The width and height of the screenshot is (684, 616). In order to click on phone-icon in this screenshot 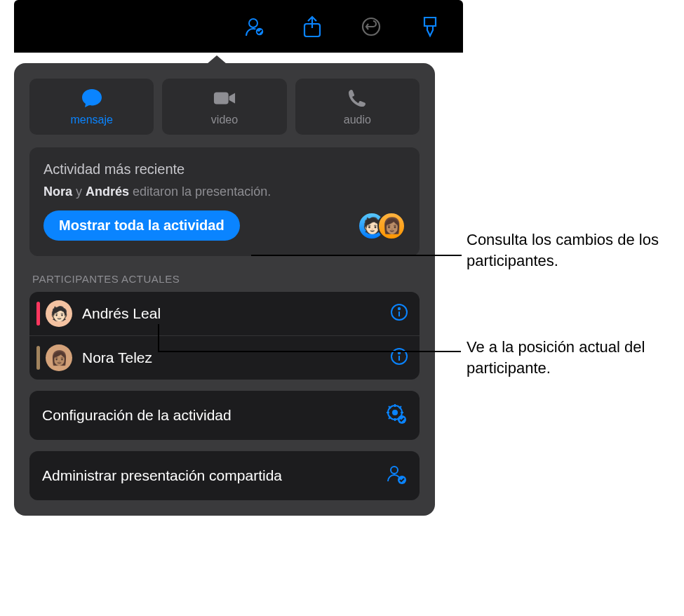, I will do `click(357, 98)`.